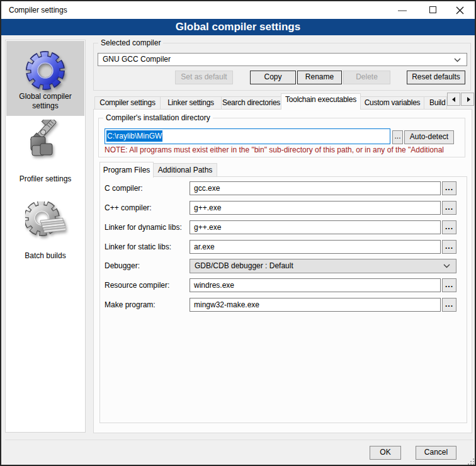 The height and width of the screenshot is (466, 476). What do you see at coordinates (191, 103) in the screenshot?
I see `tab-linker-settings: Linker settings` at bounding box center [191, 103].